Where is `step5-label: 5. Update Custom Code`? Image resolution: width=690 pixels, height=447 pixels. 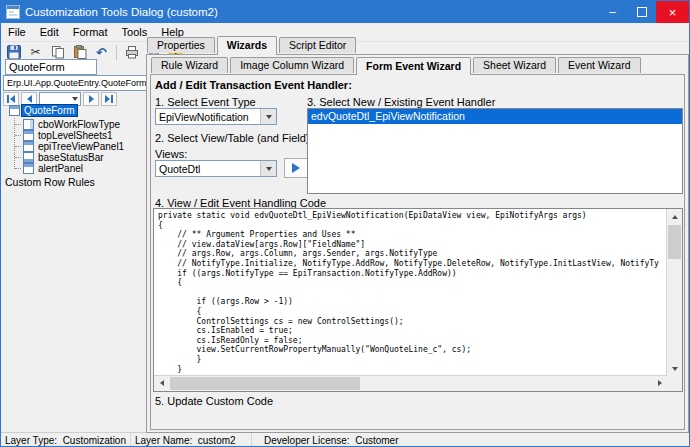
step5-label: 5. Update Custom Code is located at coordinates (214, 401).